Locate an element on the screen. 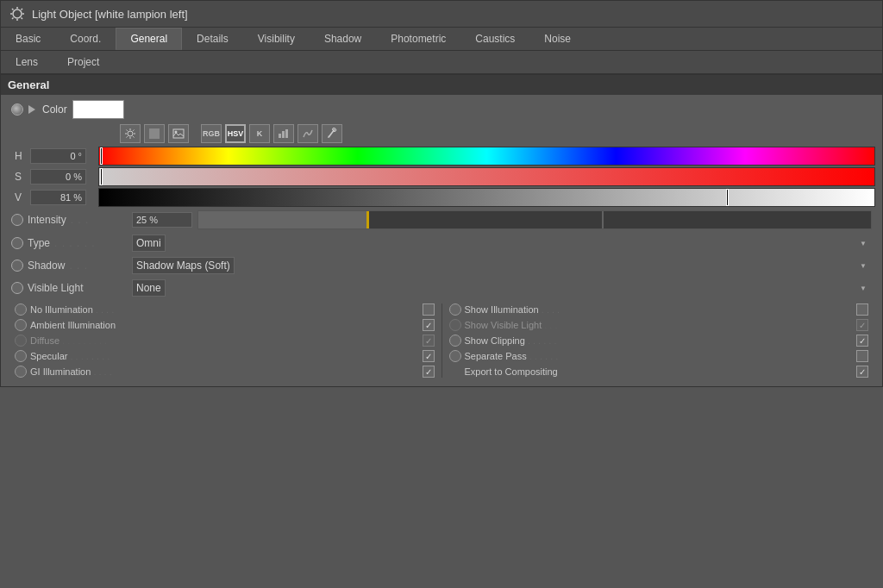 Image resolution: width=883 pixels, height=588 pixels. s-input is located at coordinates (59, 177).